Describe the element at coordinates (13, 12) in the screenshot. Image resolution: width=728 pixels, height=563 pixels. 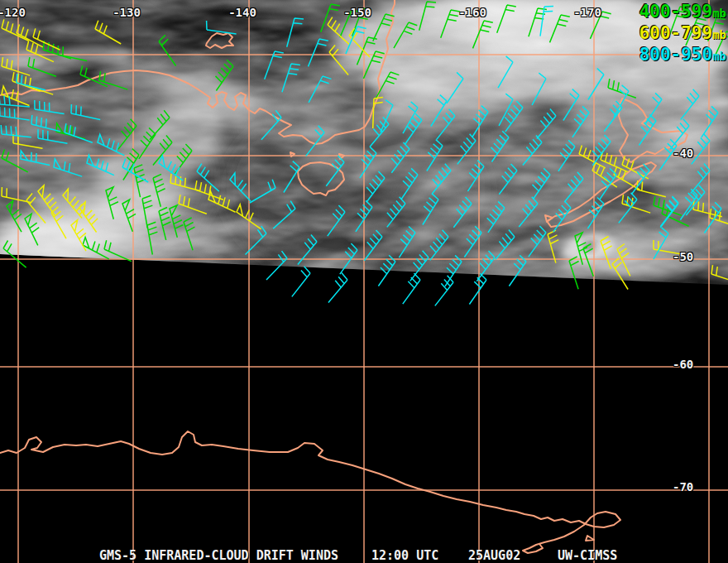
I see `longitude-label: -120` at that location.